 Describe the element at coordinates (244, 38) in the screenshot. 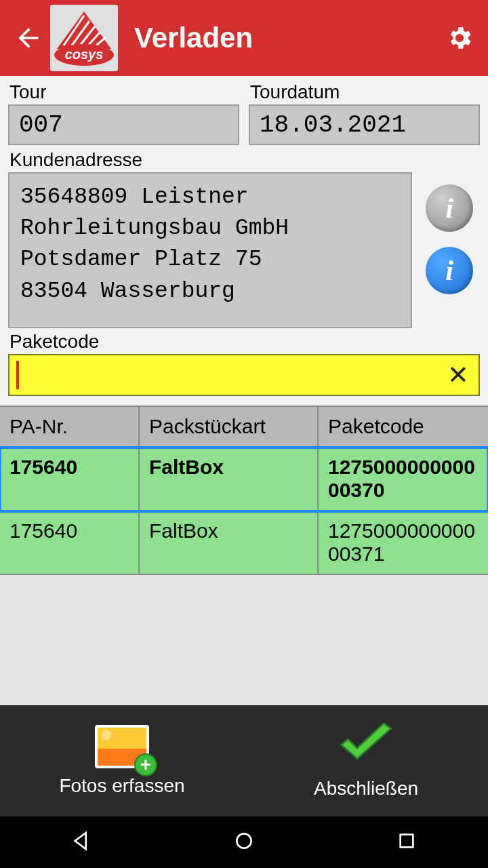

I see `app-bar: cosys Verladen` at that location.